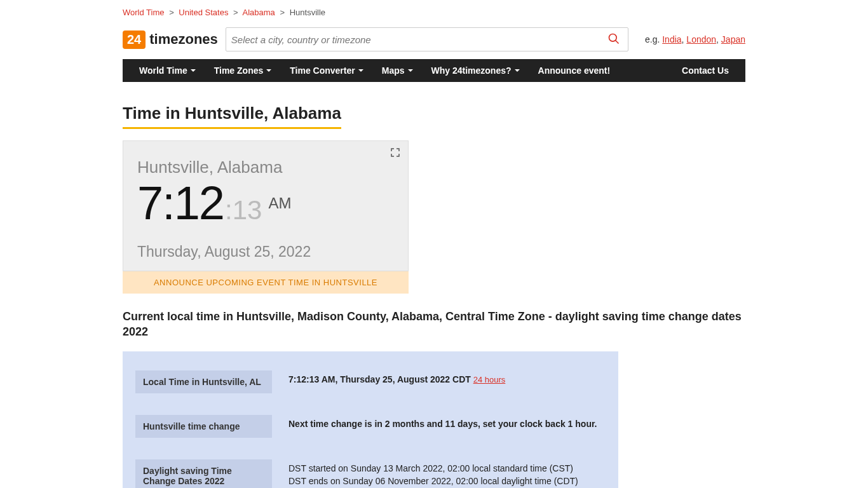  What do you see at coordinates (259, 13) in the screenshot?
I see `breadcrumb-link: Alabama` at bounding box center [259, 13].